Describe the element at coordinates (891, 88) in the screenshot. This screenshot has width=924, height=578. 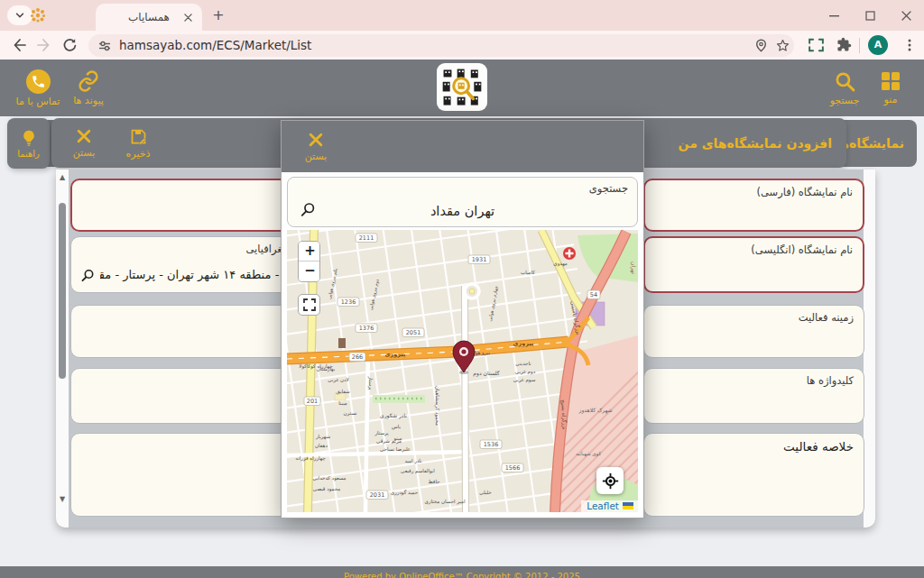
I see `menu-button: منو` at that location.